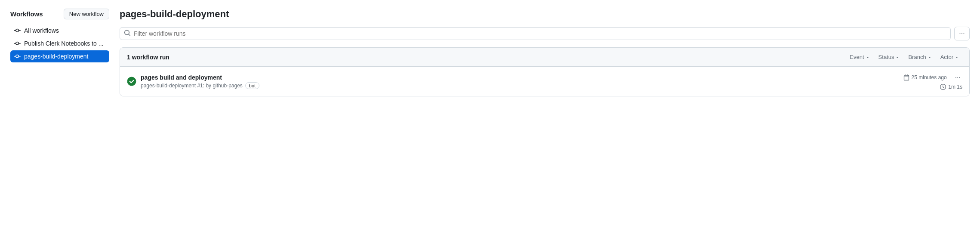  Describe the element at coordinates (60, 124) in the screenshot. I see `sidebar: Workflows New workflow All workflows Pub…` at that location.